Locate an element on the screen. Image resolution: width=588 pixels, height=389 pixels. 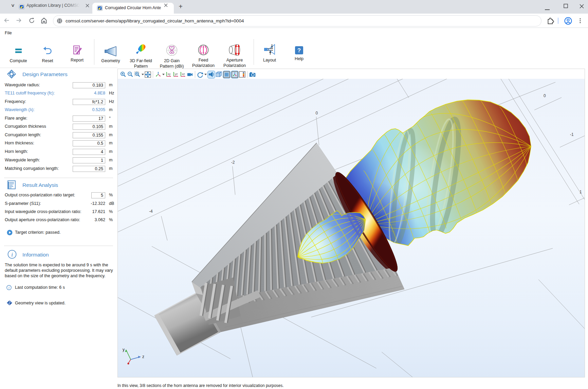
svg-text: -2 is located at coordinates (233, 162).